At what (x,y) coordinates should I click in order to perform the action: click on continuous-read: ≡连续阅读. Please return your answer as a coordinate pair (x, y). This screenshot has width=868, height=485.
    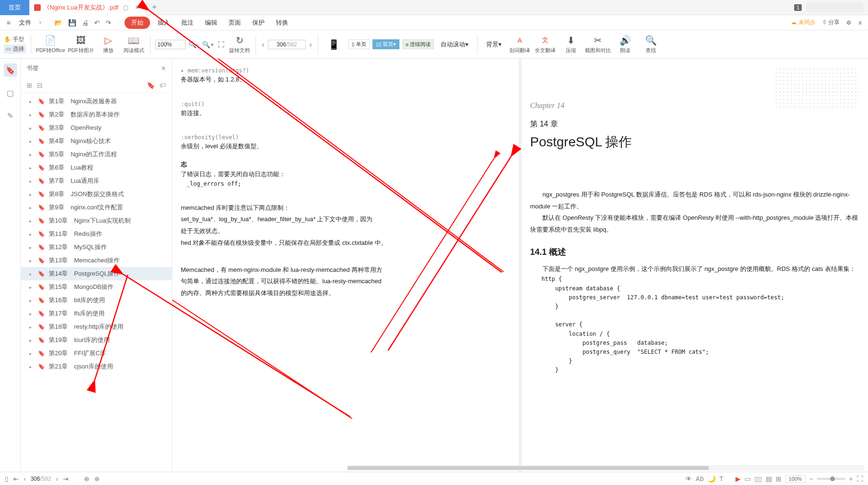
    Looking at the image, I should click on (418, 45).